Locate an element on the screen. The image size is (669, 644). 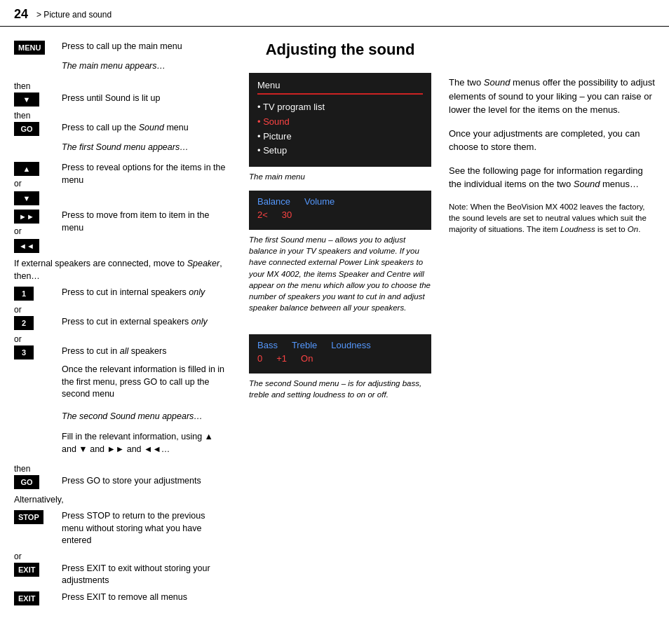
arrow-up-down-area: ▲ or ▼ is located at coordinates (35, 184).